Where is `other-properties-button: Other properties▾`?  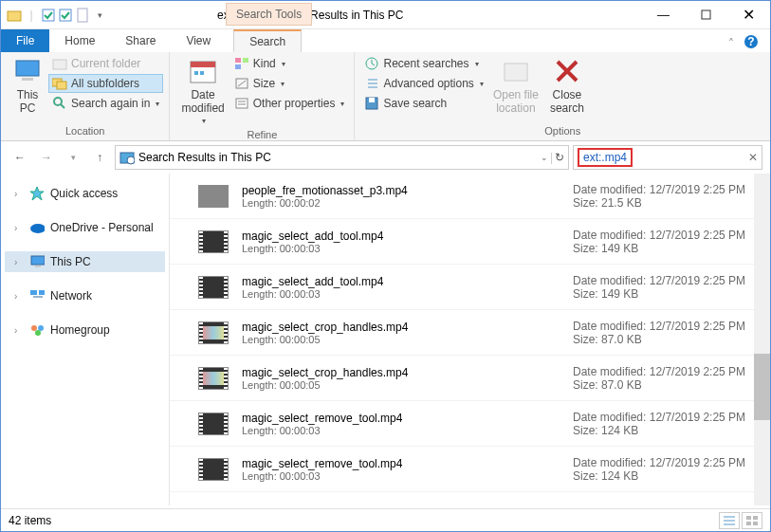
other-properties-button: Other properties▾ is located at coordinates (290, 103).